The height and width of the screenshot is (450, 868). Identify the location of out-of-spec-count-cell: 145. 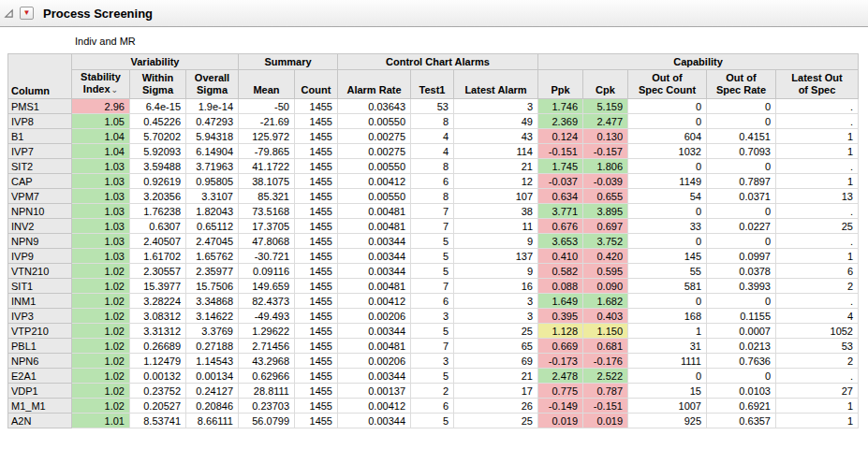
(668, 256).